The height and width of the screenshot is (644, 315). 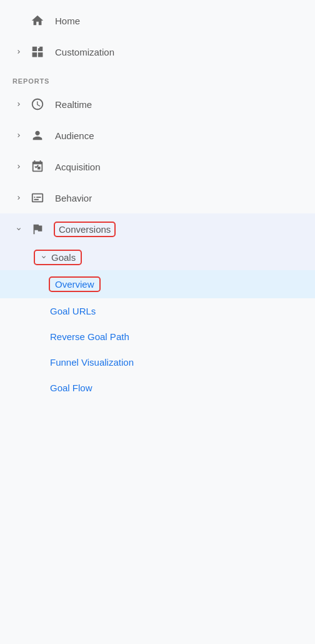 What do you see at coordinates (158, 311) in the screenshot?
I see `sidebar-item-goal-urls: Goal URLs` at bounding box center [158, 311].